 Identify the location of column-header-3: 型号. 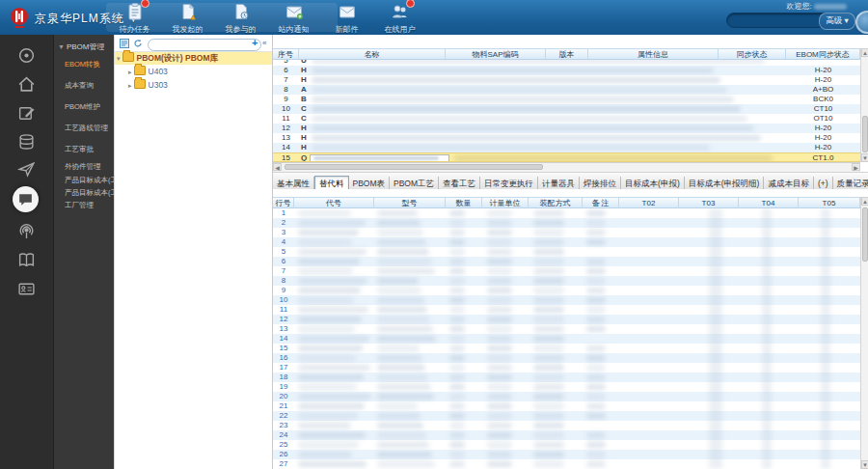
(410, 203).